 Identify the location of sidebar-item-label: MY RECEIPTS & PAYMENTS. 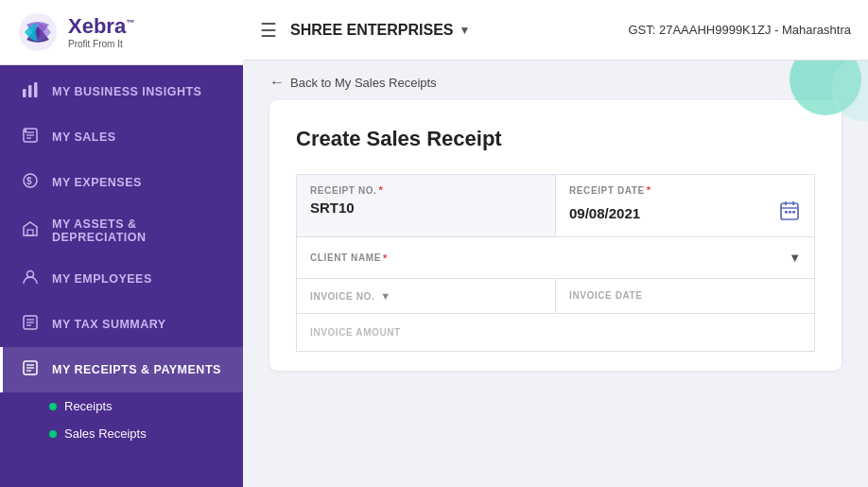
(136, 370).